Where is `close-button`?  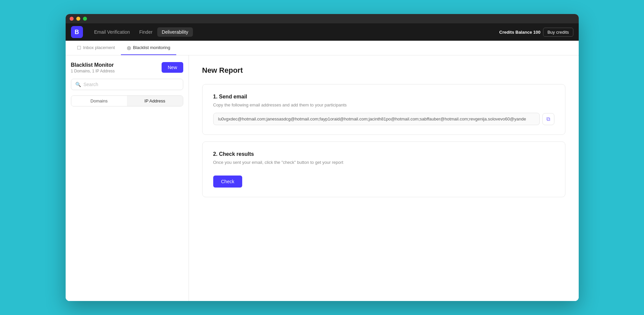
close-button is located at coordinates (72, 19).